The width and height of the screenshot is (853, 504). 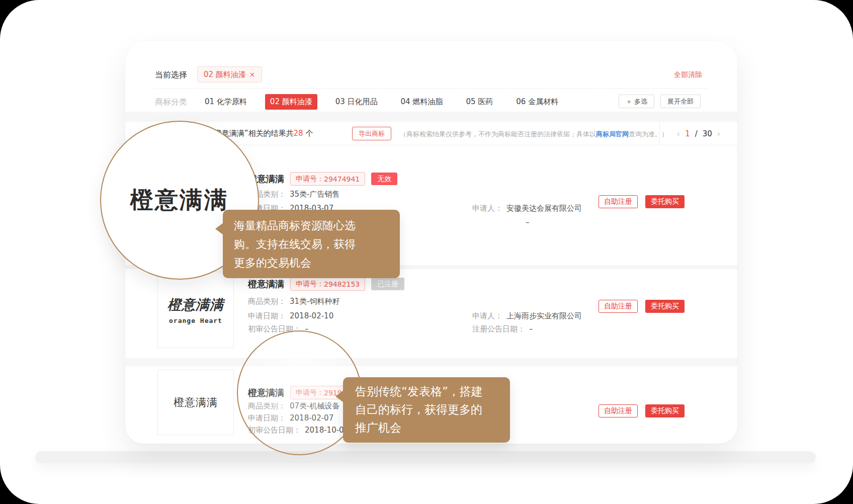 I want to click on section-gap, so click(x=432, y=117).